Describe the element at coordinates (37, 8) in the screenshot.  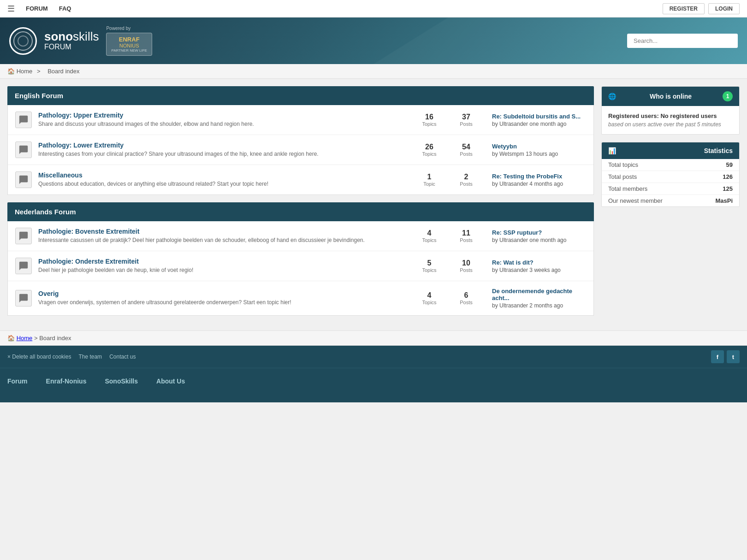
I see `nav-forum: FORUM` at that location.